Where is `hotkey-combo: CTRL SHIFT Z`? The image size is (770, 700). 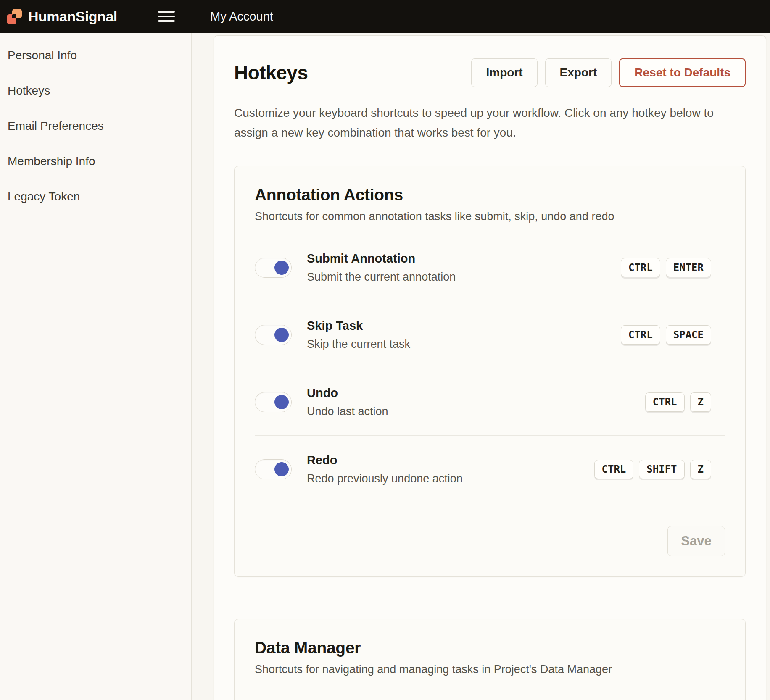
hotkey-combo: CTRL SHIFT Z is located at coordinates (653, 469).